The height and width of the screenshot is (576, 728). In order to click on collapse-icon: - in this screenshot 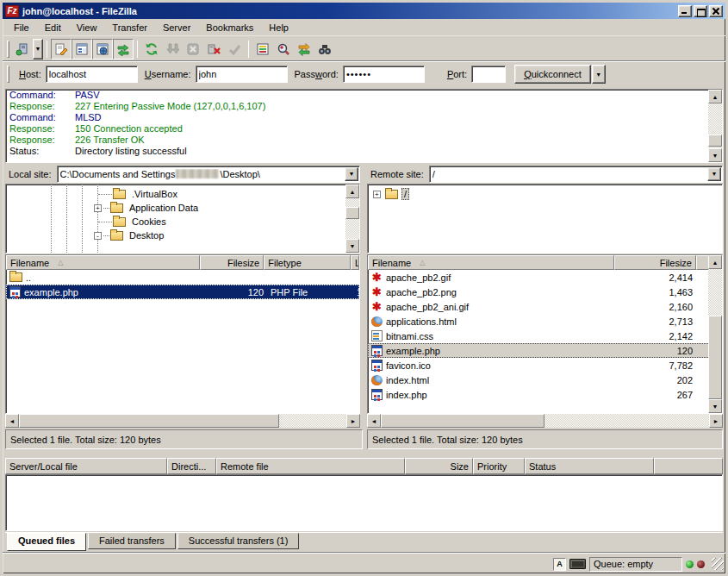, I will do `click(98, 236)`.